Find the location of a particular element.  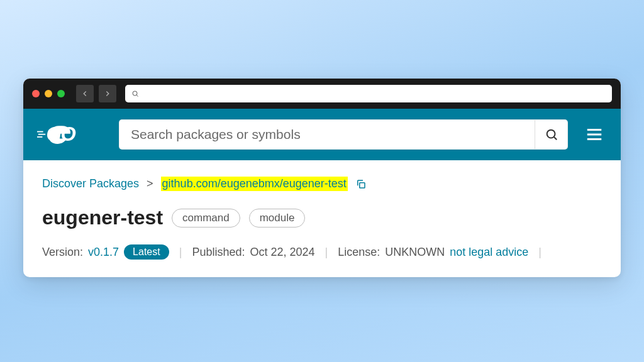

version-link: v0.1.7 is located at coordinates (103, 253).